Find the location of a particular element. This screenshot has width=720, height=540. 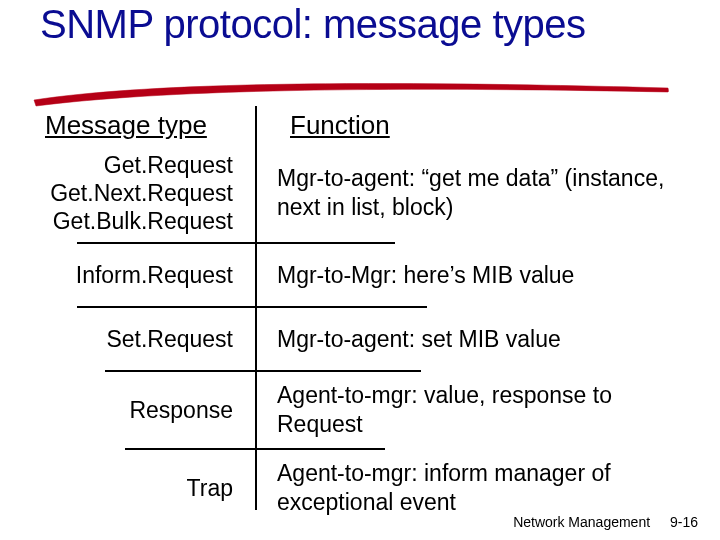

table-row: Response Agent-to-mgr: value, response t… is located at coordinates (360, 410).